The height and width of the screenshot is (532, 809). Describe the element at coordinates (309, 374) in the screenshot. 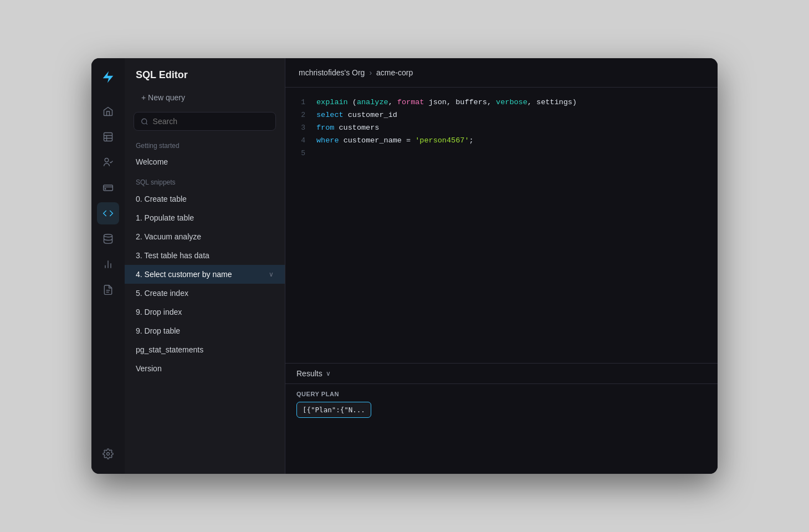

I see `results-label: Results` at that location.